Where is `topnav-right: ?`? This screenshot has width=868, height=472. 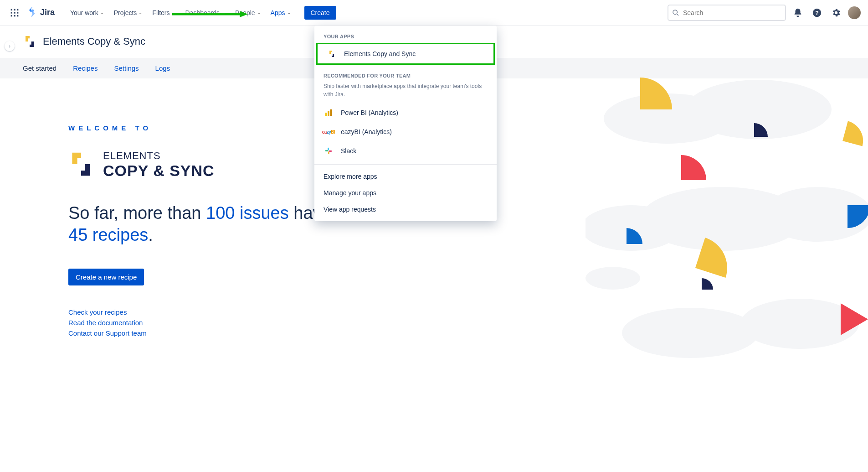 topnav-right: ? is located at coordinates (764, 13).